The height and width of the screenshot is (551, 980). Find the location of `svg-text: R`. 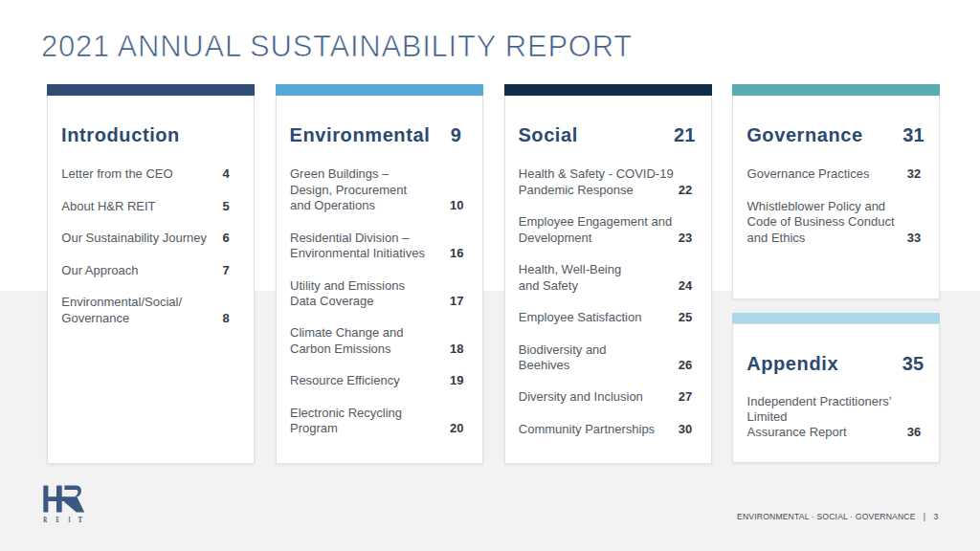

svg-text: R is located at coordinates (45, 520).